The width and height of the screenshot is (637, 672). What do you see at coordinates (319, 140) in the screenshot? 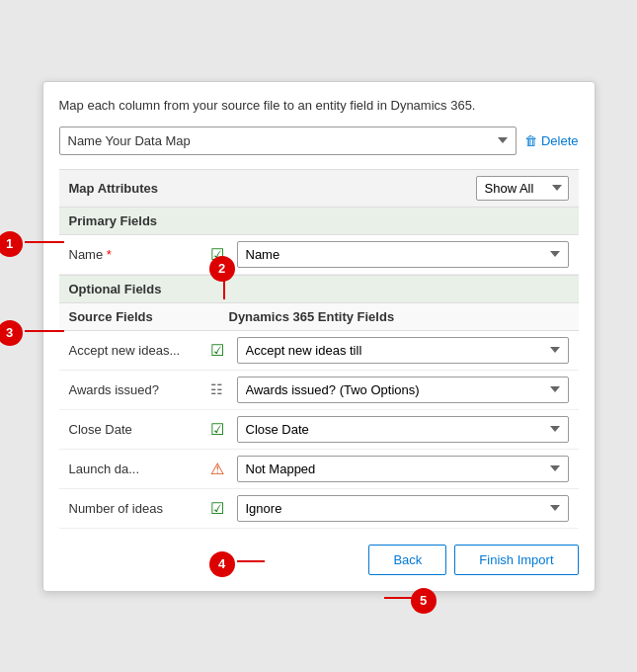
I see `data-map-row: Name Your Data Map 🗑 Delete` at bounding box center [319, 140].